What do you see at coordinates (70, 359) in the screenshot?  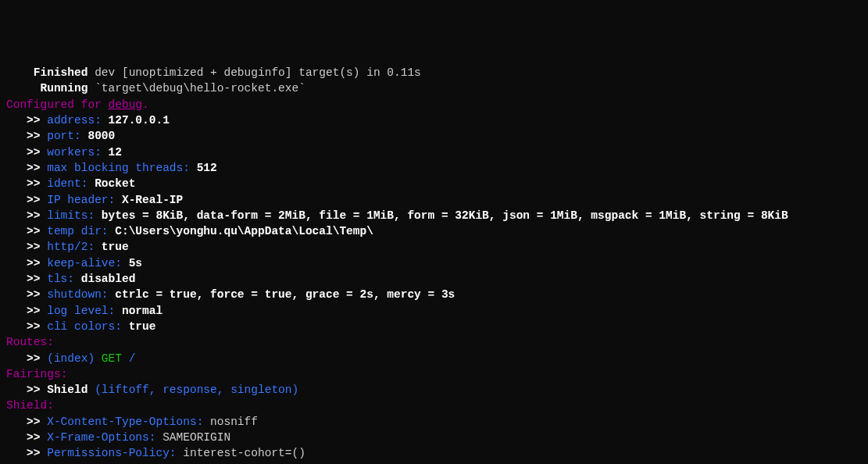 I see `route-name: (index)` at bounding box center [70, 359].